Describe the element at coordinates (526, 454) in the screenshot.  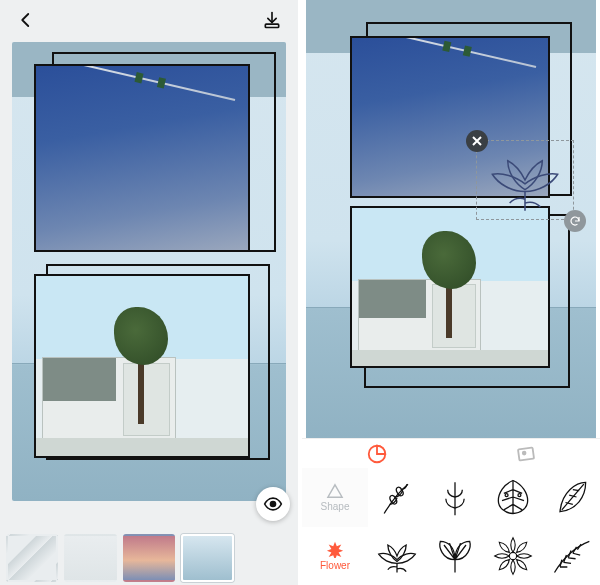
I see `tab-photo` at that location.